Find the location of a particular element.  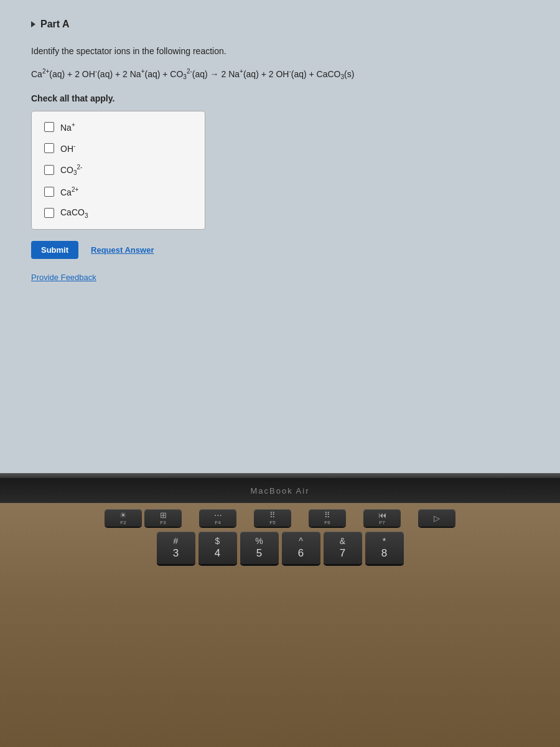

f4-symbol: ⋯ is located at coordinates (218, 515).